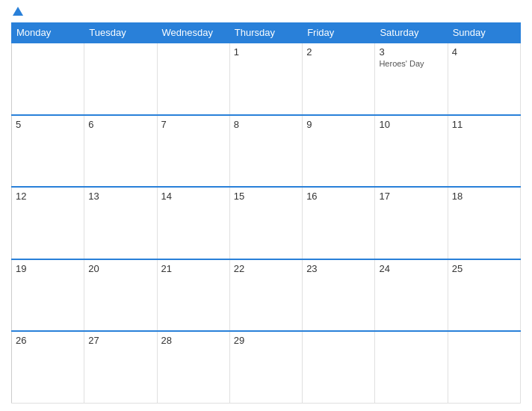  I want to click on day-number: 9, so click(338, 124).